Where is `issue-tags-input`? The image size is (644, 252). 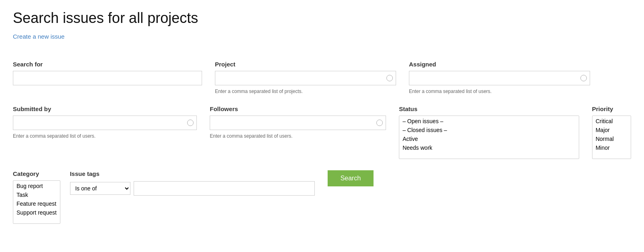 issue-tags-input is located at coordinates (224, 188).